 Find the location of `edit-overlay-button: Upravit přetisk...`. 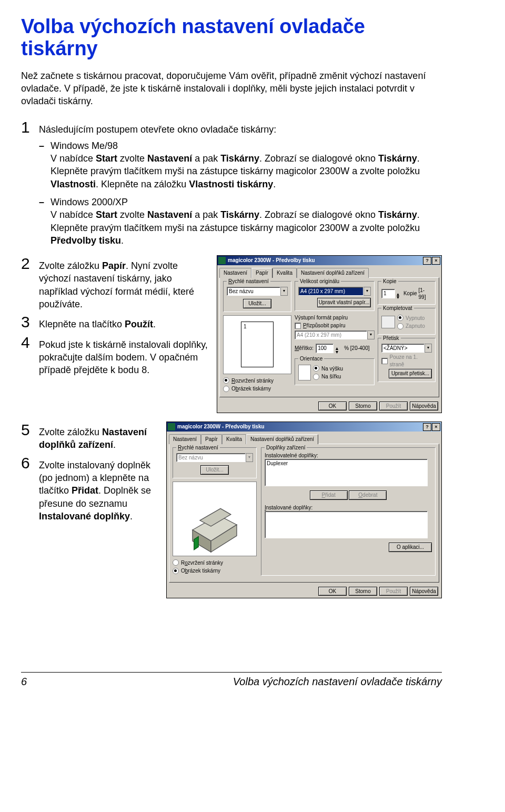

edit-overlay-button: Upravit přetisk... is located at coordinates (410, 374).